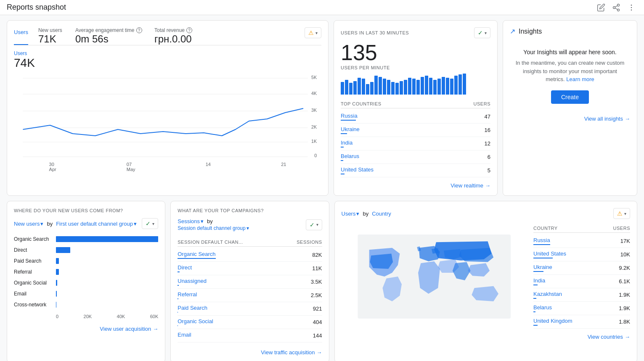  What do you see at coordinates (553, 321) in the screenshot?
I see `geo-country-link: United Kingdom` at bounding box center [553, 321].